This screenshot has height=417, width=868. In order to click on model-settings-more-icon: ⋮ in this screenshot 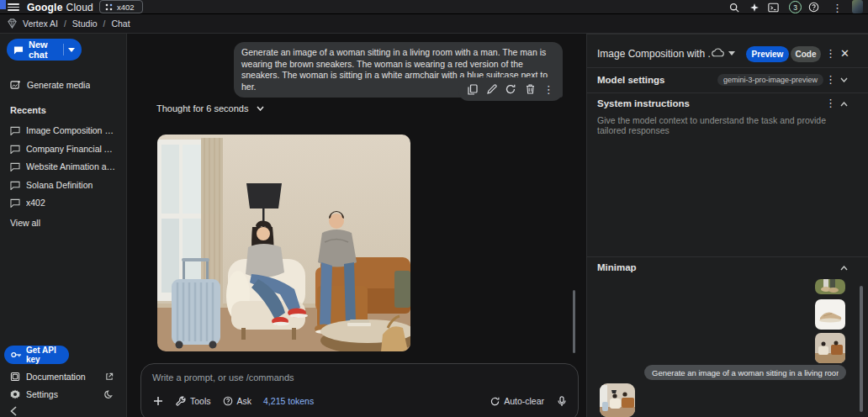, I will do `click(831, 79)`.